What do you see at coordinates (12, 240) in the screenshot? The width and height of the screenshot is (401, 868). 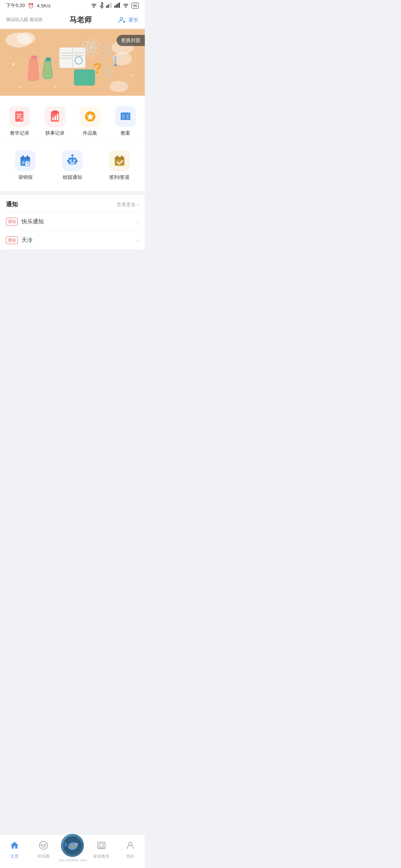 I see `notice-tag-2: 通知` at bounding box center [12, 240].